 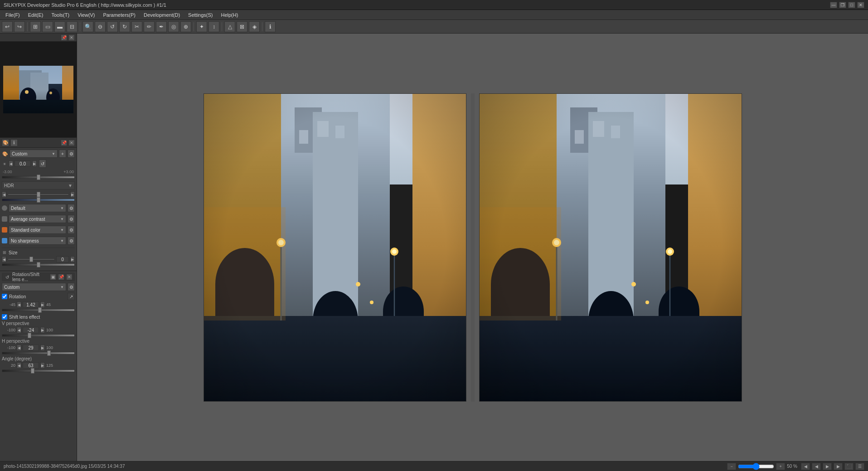 What do you see at coordinates (861, 5) in the screenshot?
I see `close-button: ✕` at bounding box center [861, 5].